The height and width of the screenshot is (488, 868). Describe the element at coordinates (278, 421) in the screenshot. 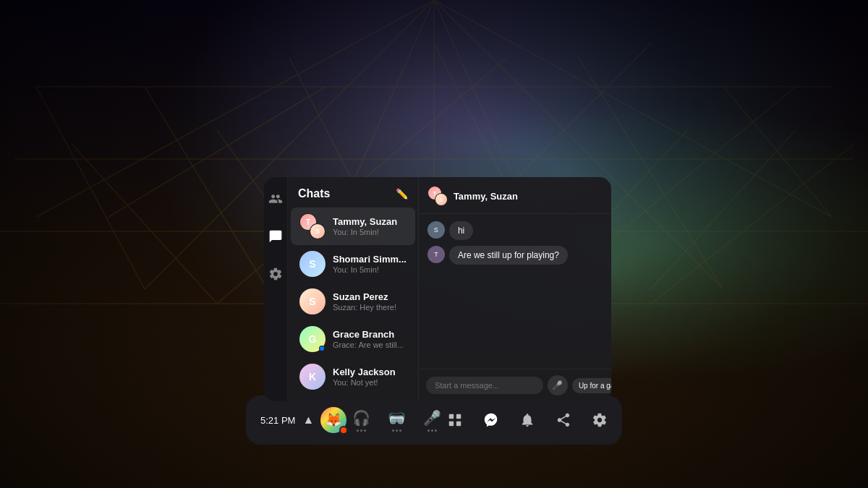

I see `taskbar-time: 5:21 PM` at that location.